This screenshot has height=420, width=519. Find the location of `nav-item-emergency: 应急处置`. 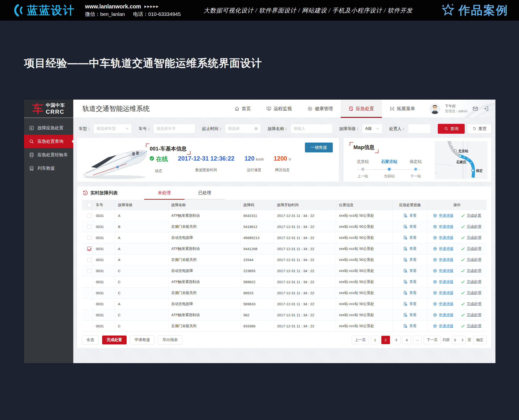

nav-item-emergency: 应急处置 is located at coordinates (361, 109).